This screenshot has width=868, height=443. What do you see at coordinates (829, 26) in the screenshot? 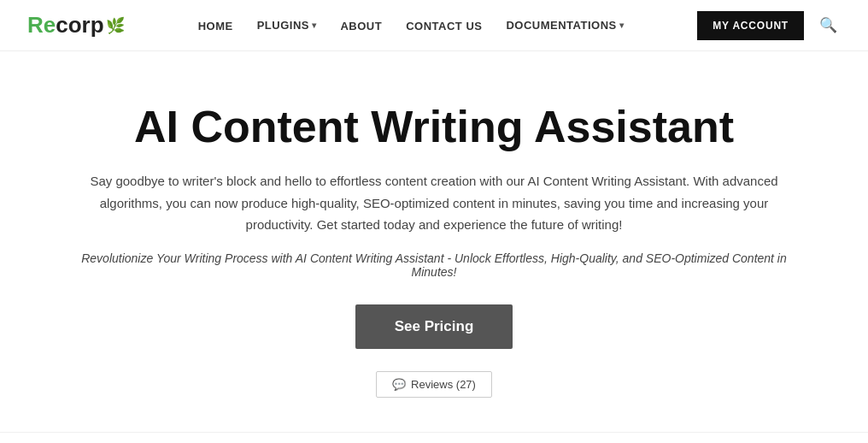
I see `search-button: 🔍` at bounding box center [829, 26].